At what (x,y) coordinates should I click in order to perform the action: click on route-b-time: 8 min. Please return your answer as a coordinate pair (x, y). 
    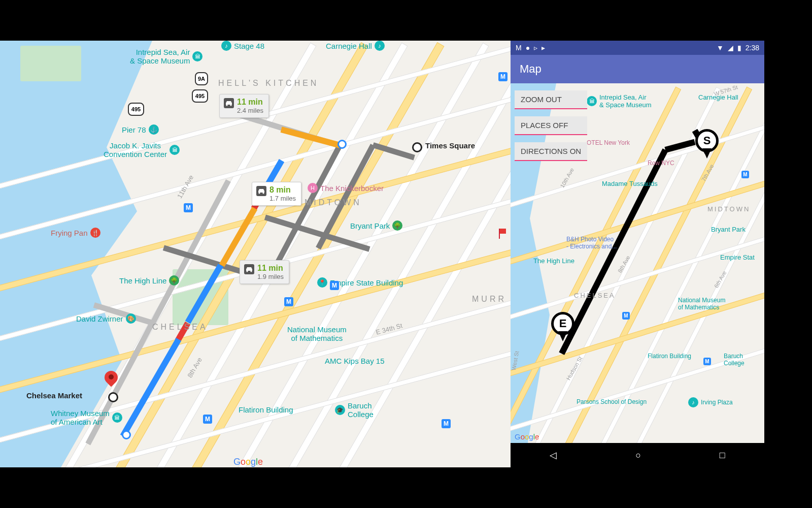
    Looking at the image, I should click on (283, 190).